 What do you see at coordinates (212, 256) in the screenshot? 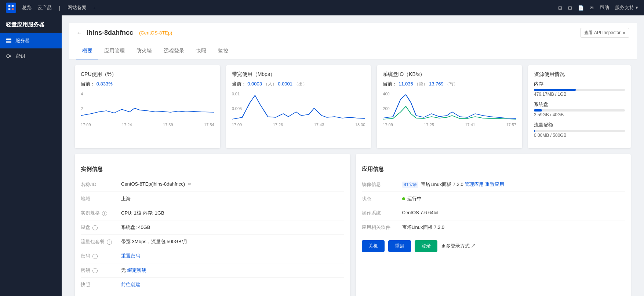
I see `info-row-password: 密码 i 重置密码` at bounding box center [212, 256].